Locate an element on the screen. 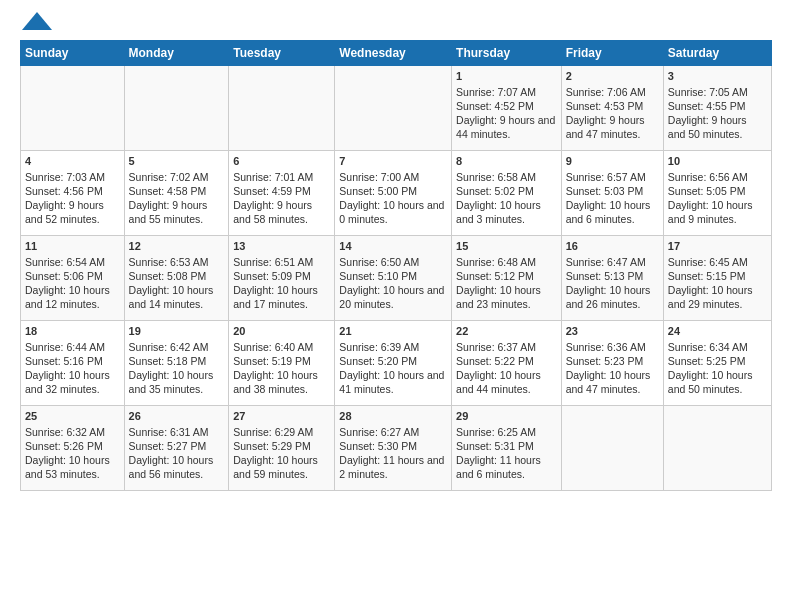  cell-content: Sunrise: 7:00 AM is located at coordinates (393, 177).